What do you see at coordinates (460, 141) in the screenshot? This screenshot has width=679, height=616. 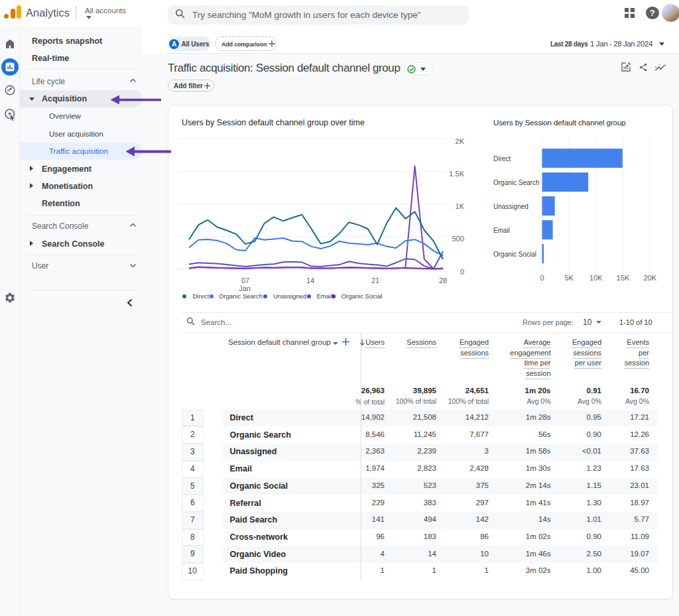 I see `svg-text: 2K` at bounding box center [460, 141].